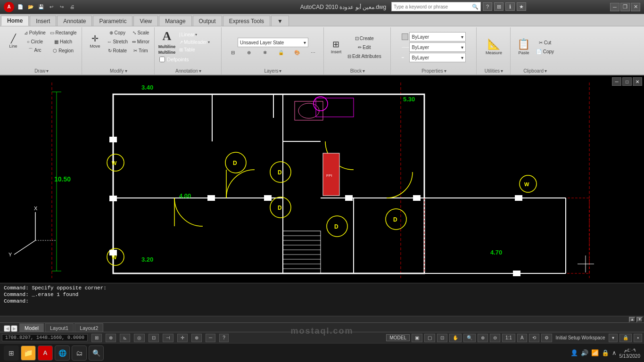  Describe the element at coordinates (140, 338) in the screenshot. I see `polar-btn: ◎` at that location.